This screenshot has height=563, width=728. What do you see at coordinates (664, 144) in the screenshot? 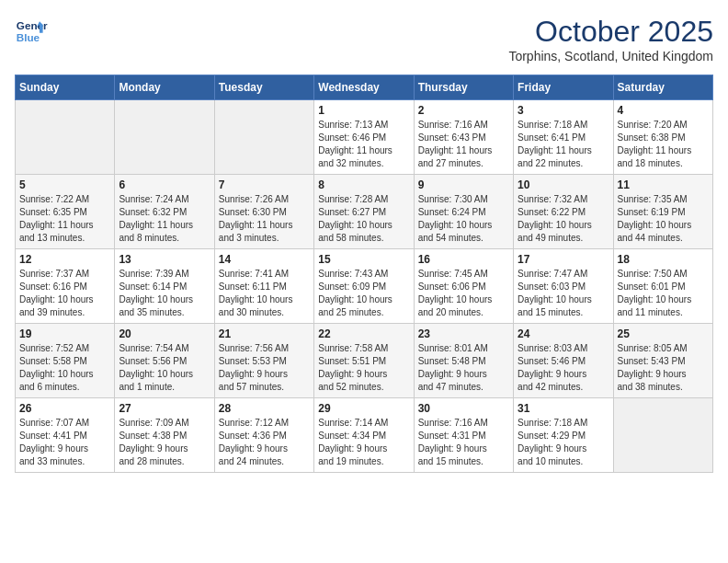
I see `day-info: Sunrise: 7:20 AM Sunset: 6:38 PM Dayligh…` at bounding box center [664, 144].